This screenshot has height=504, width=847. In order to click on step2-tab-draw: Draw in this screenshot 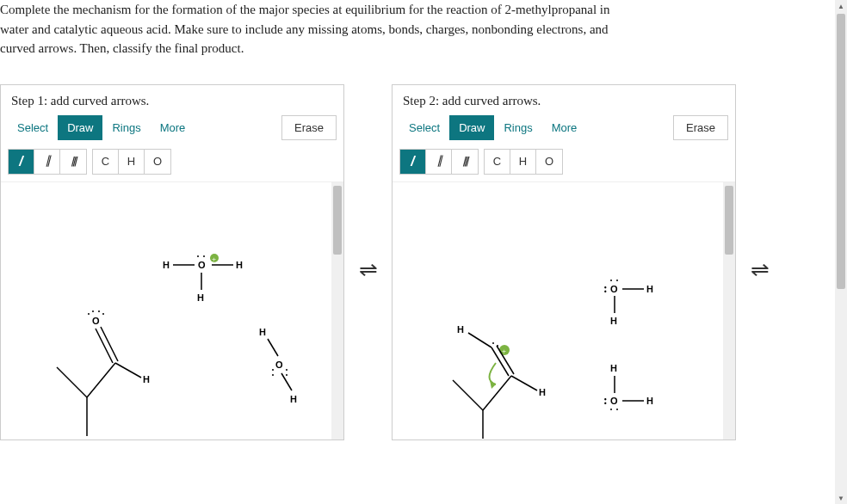, I will do `click(472, 127)`.